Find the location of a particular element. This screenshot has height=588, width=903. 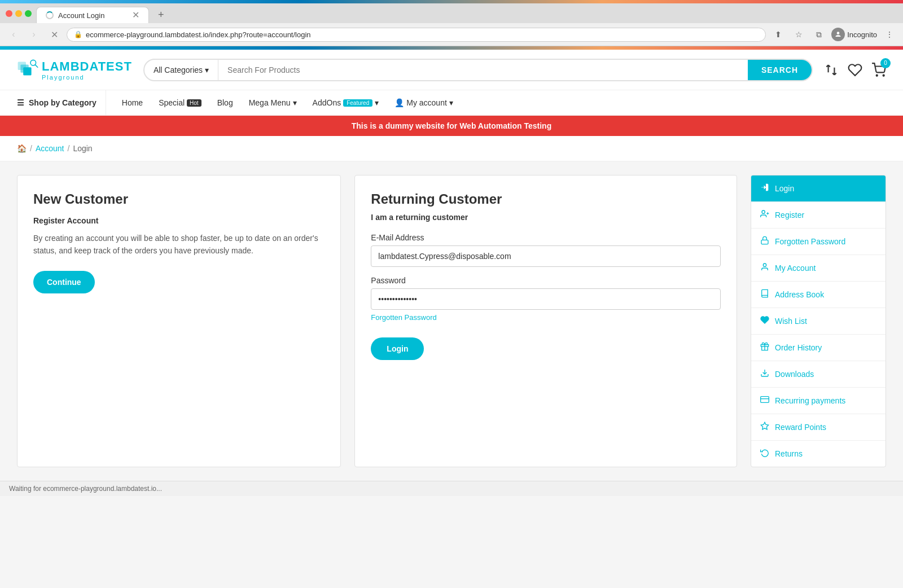

dropdown-chevron-icon: ▾ is located at coordinates (207, 70).